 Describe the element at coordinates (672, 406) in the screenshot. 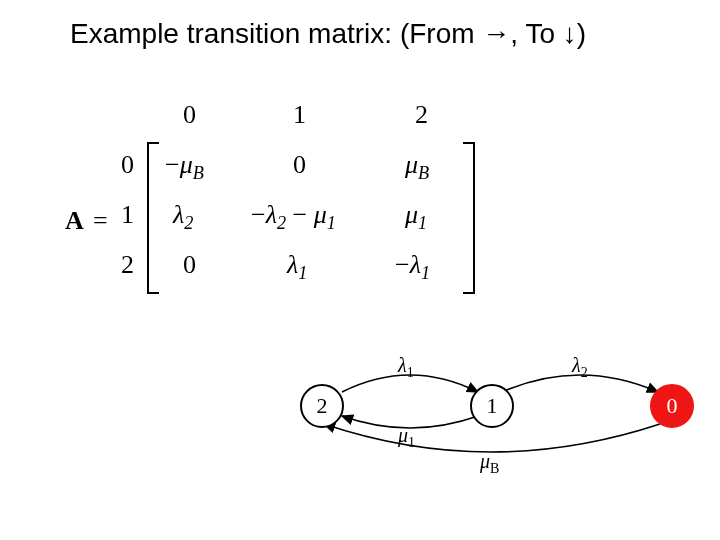

I see `state-node-0: 0` at that location.